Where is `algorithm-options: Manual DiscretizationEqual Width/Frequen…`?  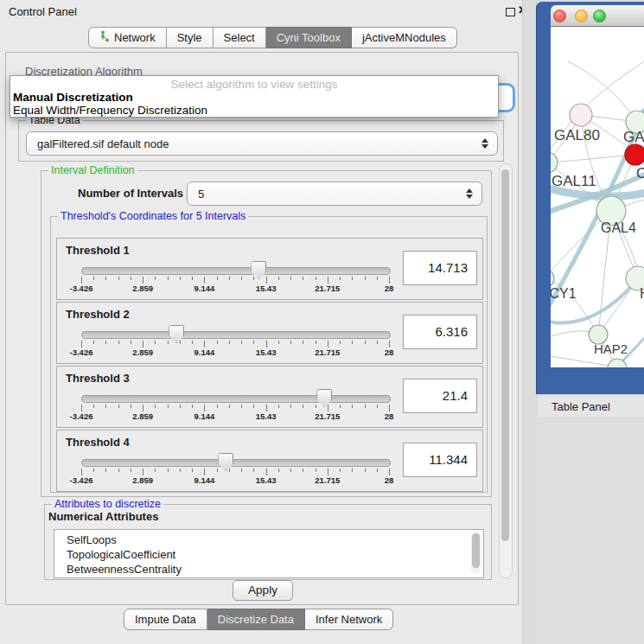
algorithm-options: Manual DiscretizationEqual Width/Frequen… is located at coordinates (254, 104).